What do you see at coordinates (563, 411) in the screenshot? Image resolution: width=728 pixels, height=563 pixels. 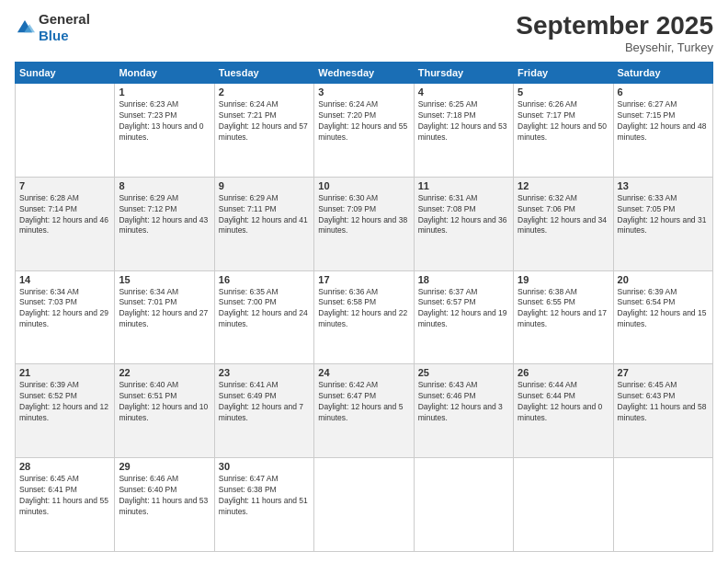 I see `calendar-cell: 26Sunrise: 6:44 AMSunset: 6:44 PMDayligh…` at bounding box center [563, 411].